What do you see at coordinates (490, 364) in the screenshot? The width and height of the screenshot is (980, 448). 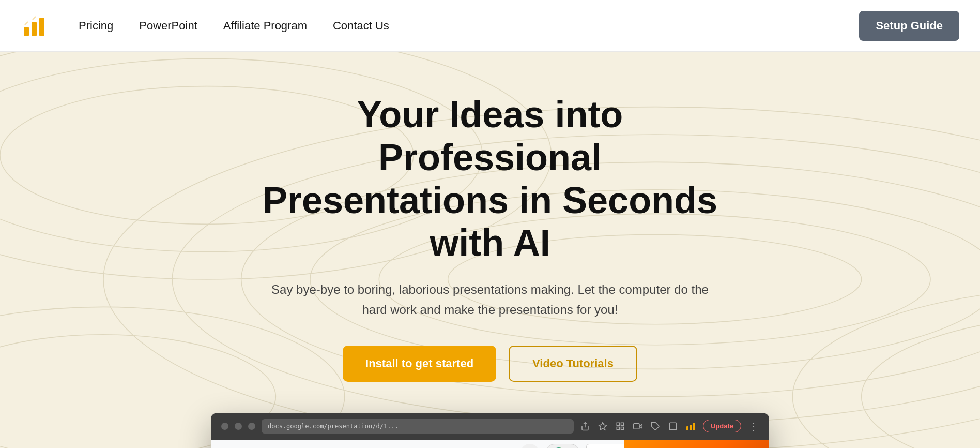 I see `hero-buttons: Install to get started Video Tutorials` at bounding box center [490, 364].